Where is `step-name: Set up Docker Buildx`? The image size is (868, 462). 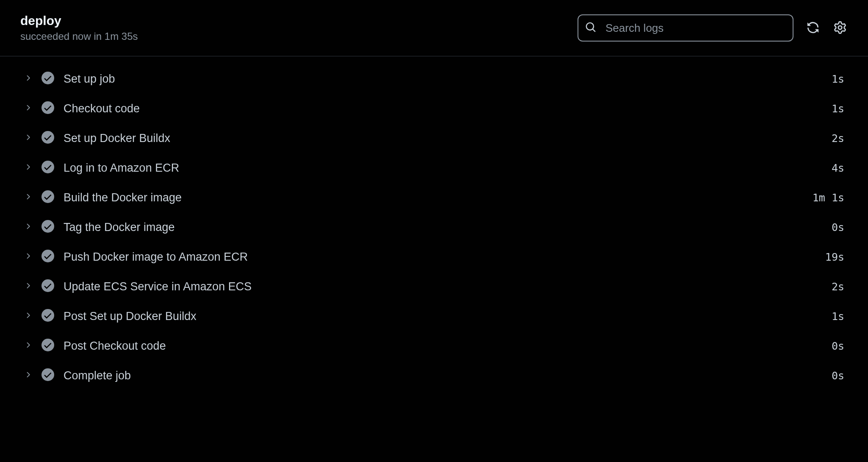
step-name: Set up Docker Buildx is located at coordinates (443, 138).